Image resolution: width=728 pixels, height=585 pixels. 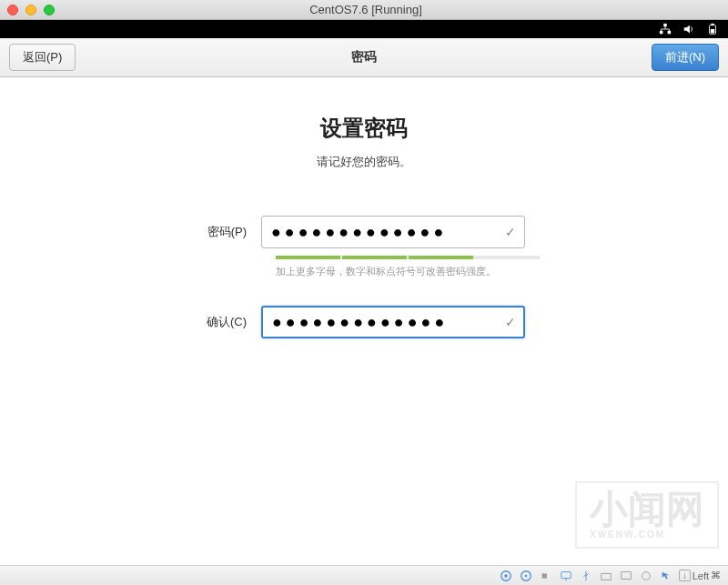 What do you see at coordinates (225, 322) in the screenshot?
I see `confirm-label: 确认(C)` at bounding box center [225, 322].